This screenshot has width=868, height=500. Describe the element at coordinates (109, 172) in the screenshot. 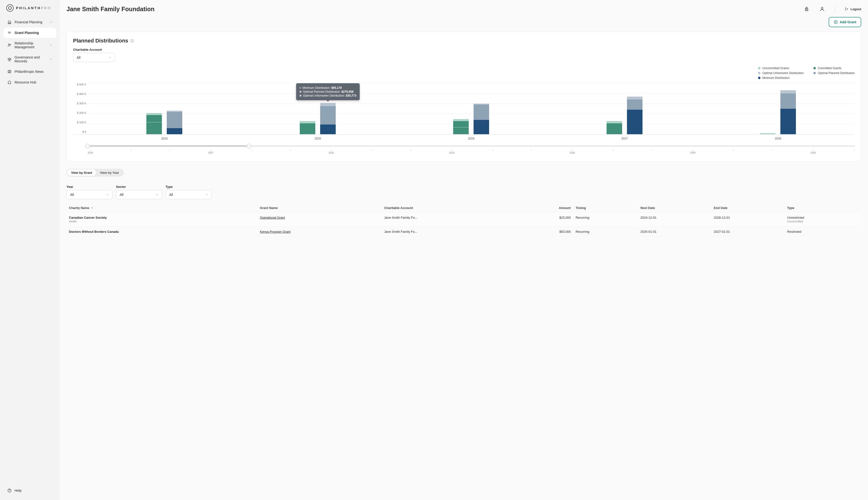

I see `view-by-year-tab: View by Year` at that location.